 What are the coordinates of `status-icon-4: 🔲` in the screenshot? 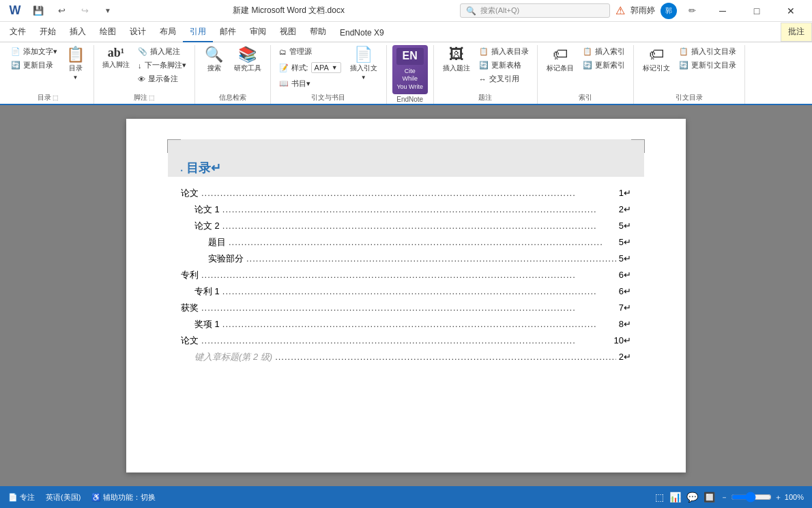 It's located at (710, 497).